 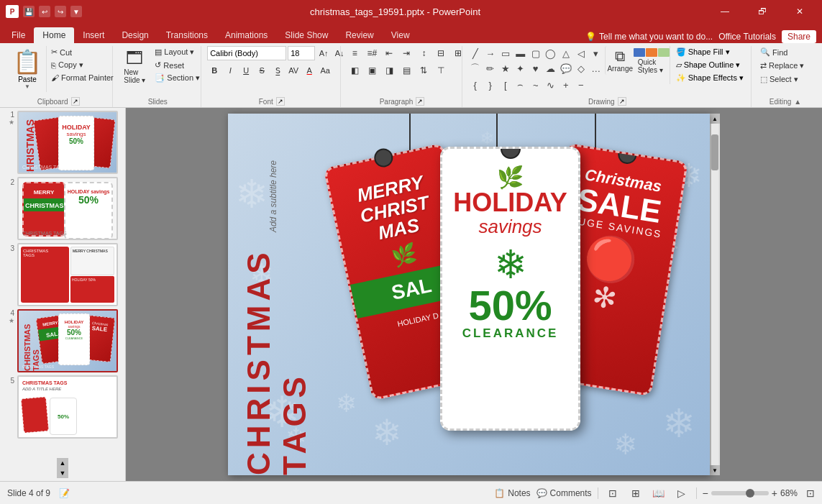 I want to click on copy-btn: ⎘ Copy ▾, so click(x=82, y=65).